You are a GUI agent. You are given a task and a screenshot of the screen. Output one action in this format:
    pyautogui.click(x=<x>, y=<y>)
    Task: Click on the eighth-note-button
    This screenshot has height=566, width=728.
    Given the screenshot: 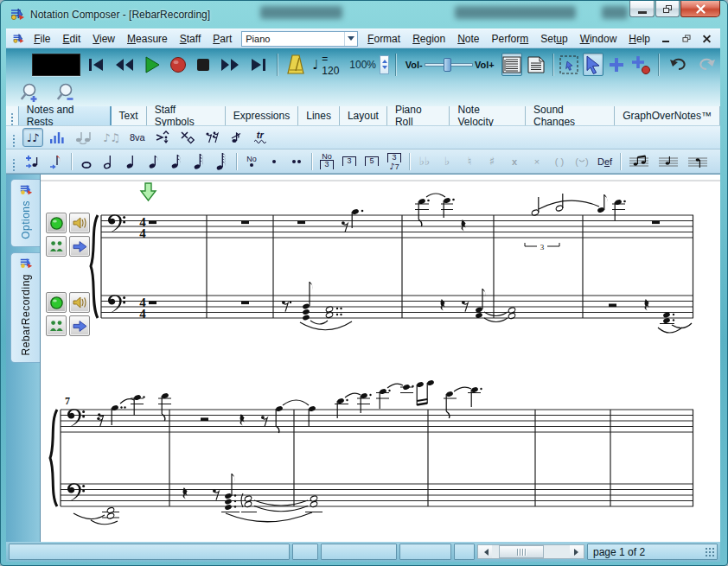 What is the action you would take?
    pyautogui.click(x=154, y=162)
    